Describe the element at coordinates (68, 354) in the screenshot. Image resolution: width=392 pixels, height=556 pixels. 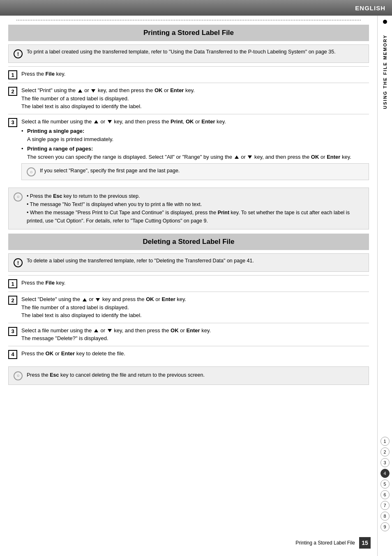
I see `del-enter-3-bold: Enter` at that location.